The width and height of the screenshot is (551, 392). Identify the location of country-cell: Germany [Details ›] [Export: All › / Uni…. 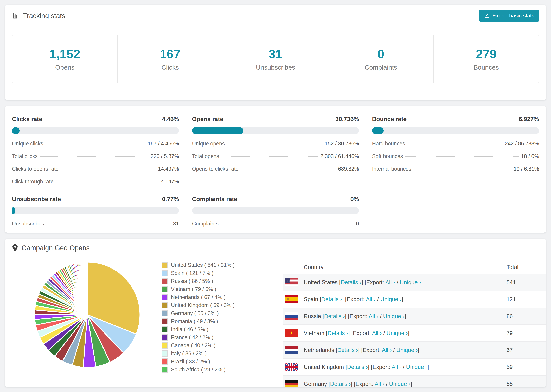
(405, 384).